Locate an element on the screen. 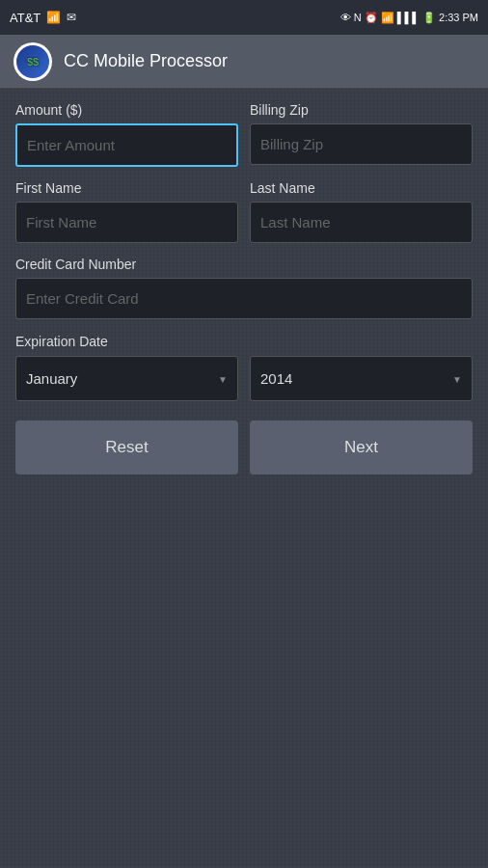  month-select: January February March April May June Ju… is located at coordinates (127, 378).